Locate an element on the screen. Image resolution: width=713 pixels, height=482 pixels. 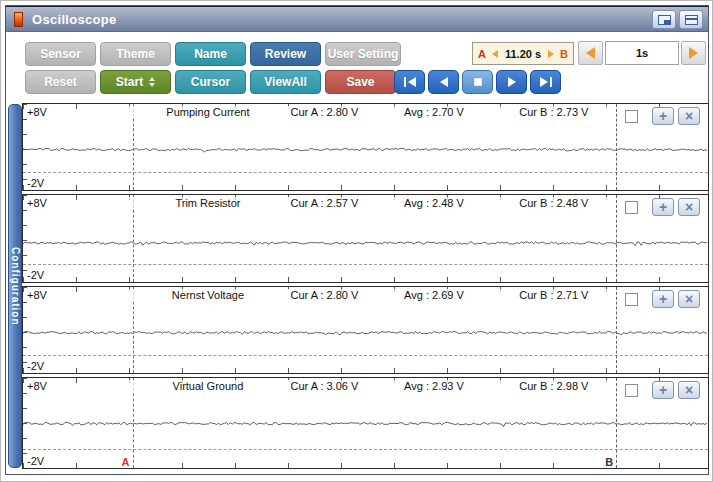
review-button: Review is located at coordinates (286, 54).